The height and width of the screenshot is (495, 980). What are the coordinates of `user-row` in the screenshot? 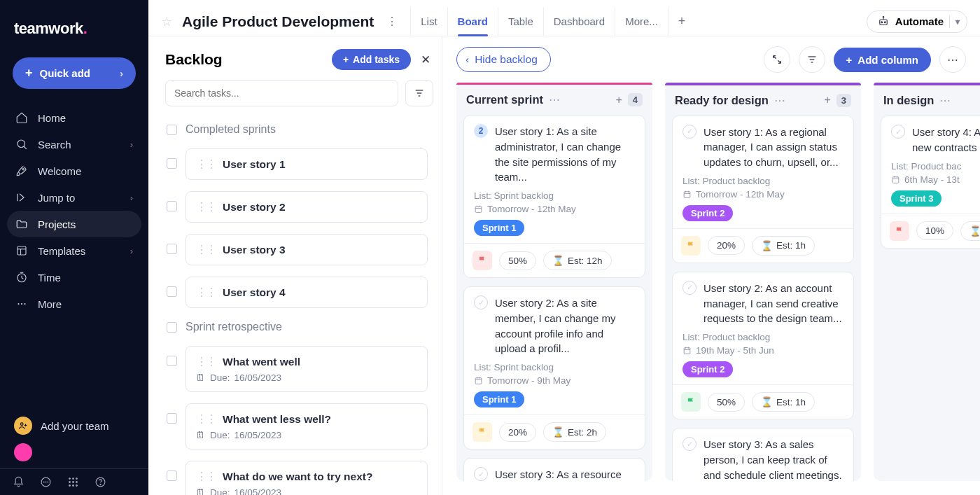 It's located at (74, 455).